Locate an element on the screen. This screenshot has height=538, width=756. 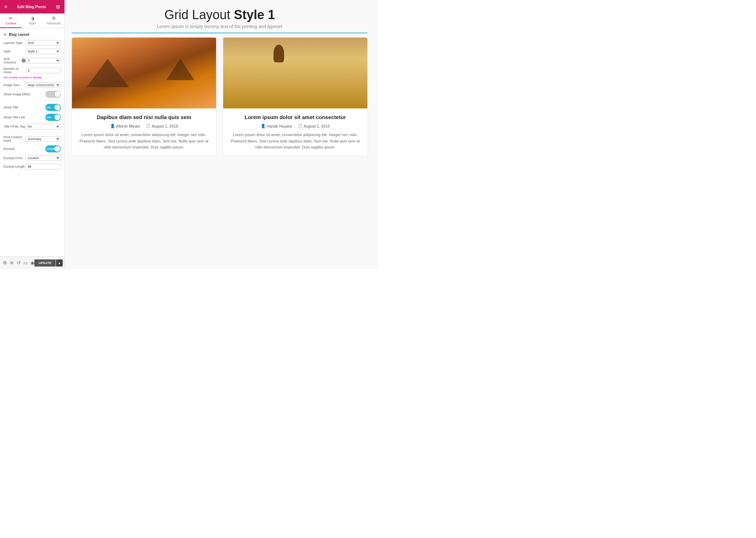
content-tab-icon: ✏ is located at coordinates (11, 18).